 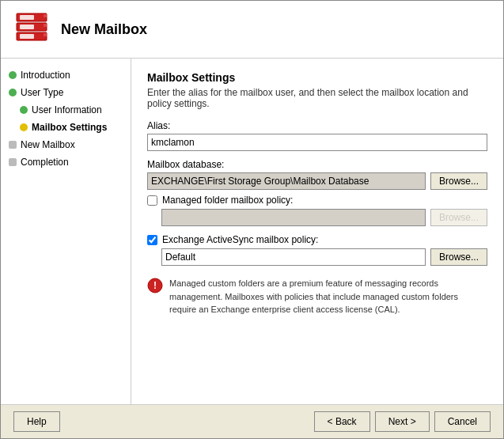 I want to click on managed-folder-checkbox-row: Managed folder mailbox policy:, so click(x=317, y=200).